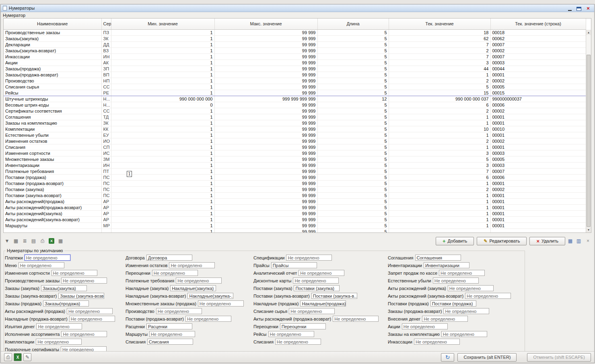  I want to click on table-cell: РЕ, so click(106, 93).